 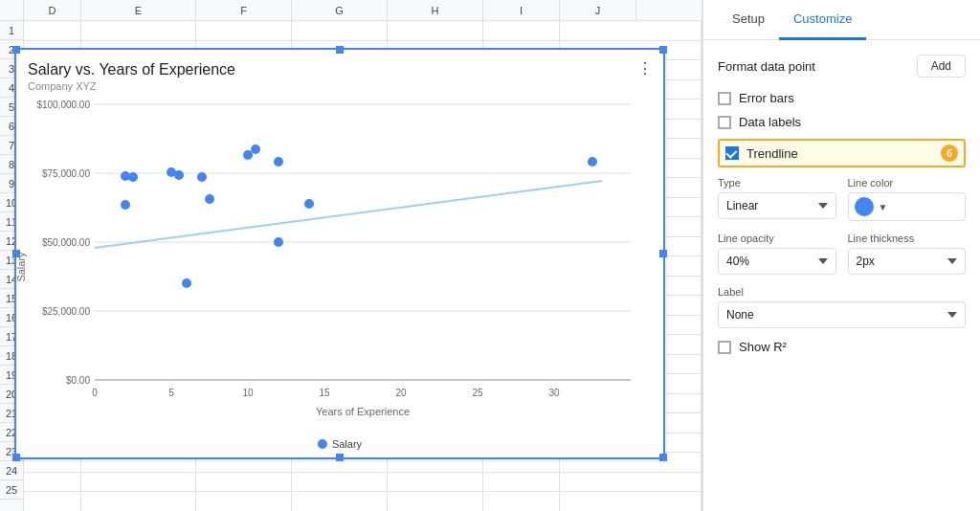 What do you see at coordinates (760, 122) in the screenshot?
I see `data-labels-checkbox-container: Data labels` at bounding box center [760, 122].